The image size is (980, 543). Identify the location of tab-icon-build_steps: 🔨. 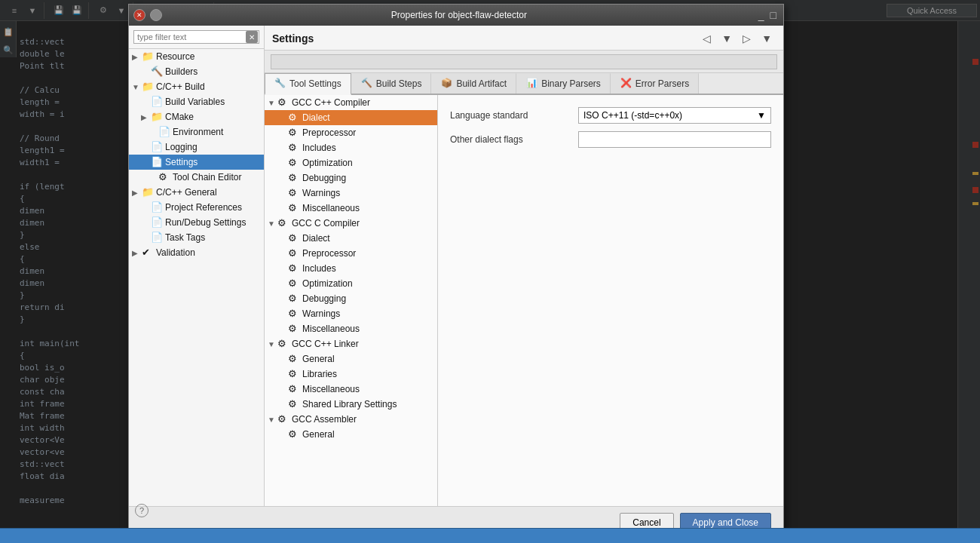
(367, 84).